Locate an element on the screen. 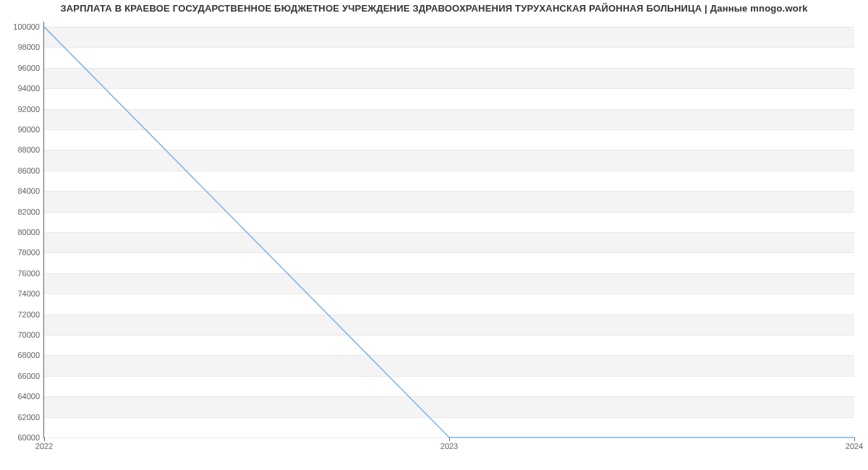 The width and height of the screenshot is (868, 470). y-tick-label: 96000 is located at coordinates (29, 68).